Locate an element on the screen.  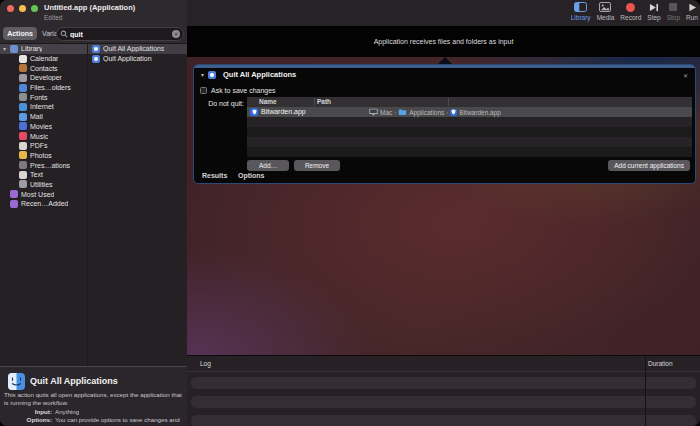
sidebar-item-files-olders: Files…olders is located at coordinates (44, 88).